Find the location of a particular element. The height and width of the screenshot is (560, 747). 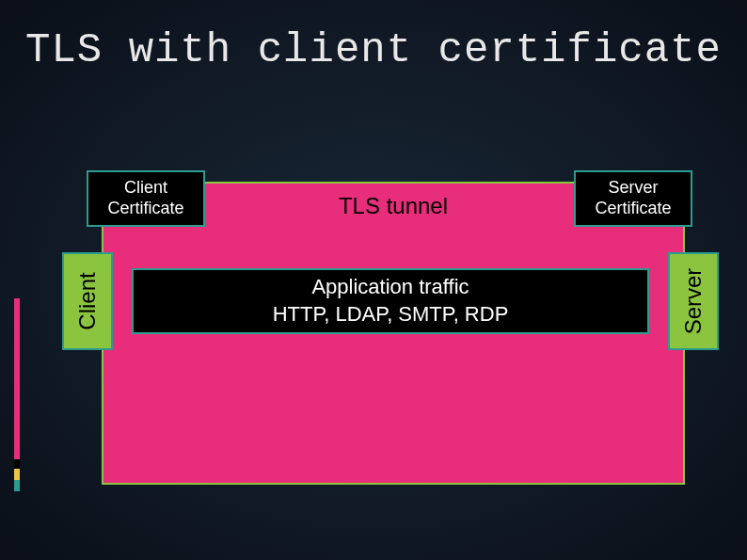

client-cert-line1: Client is located at coordinates (146, 188).